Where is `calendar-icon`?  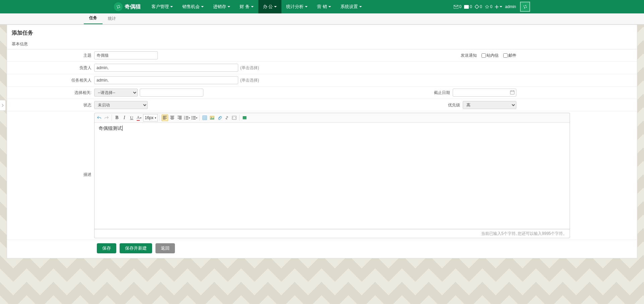 calendar-icon is located at coordinates (512, 93).